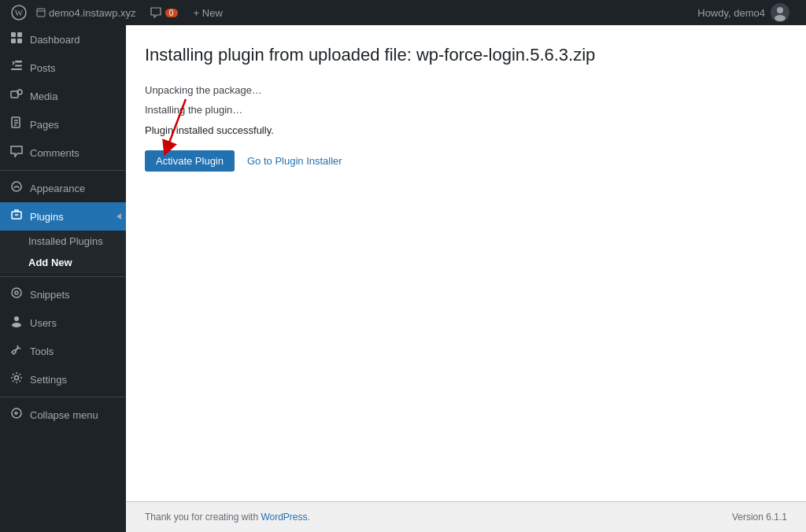 The width and height of the screenshot is (806, 532). I want to click on sidebar-item-plugins: Plugins, so click(63, 216).